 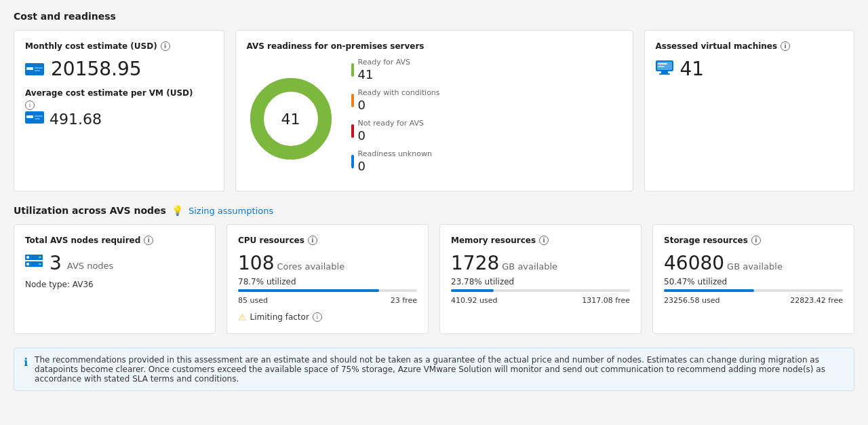 I want to click on legend-ready: Ready for AVS 41, so click(x=396, y=69).